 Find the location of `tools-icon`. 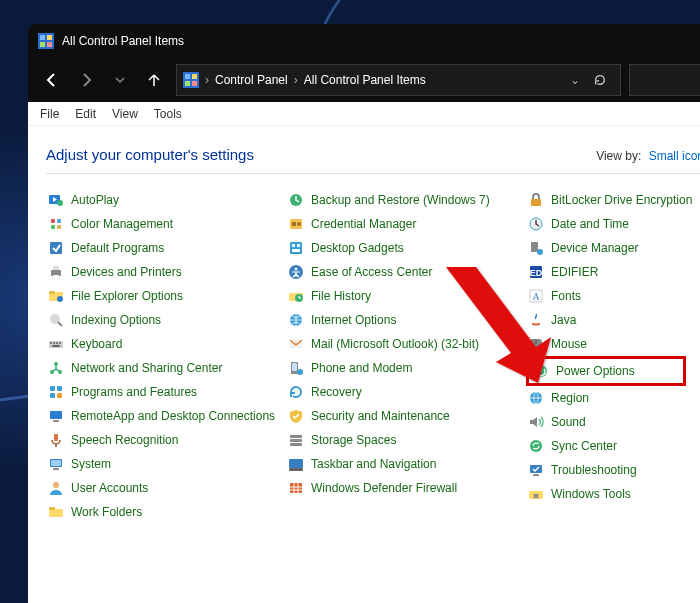

tools-icon is located at coordinates (536, 494).